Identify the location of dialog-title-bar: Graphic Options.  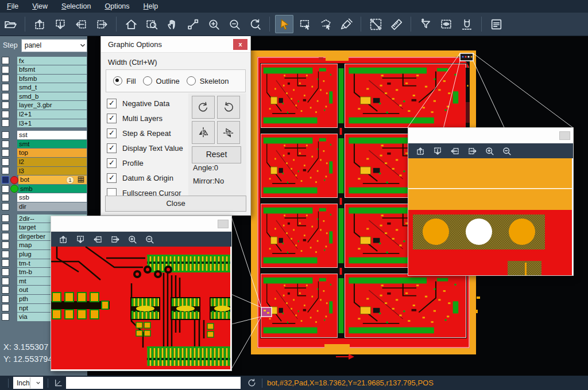
(176, 45).